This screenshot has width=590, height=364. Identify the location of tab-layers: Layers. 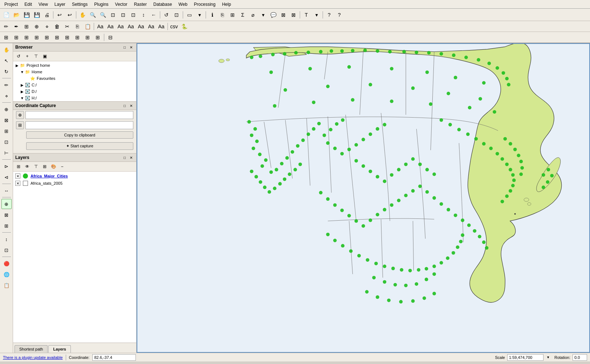
(60, 349).